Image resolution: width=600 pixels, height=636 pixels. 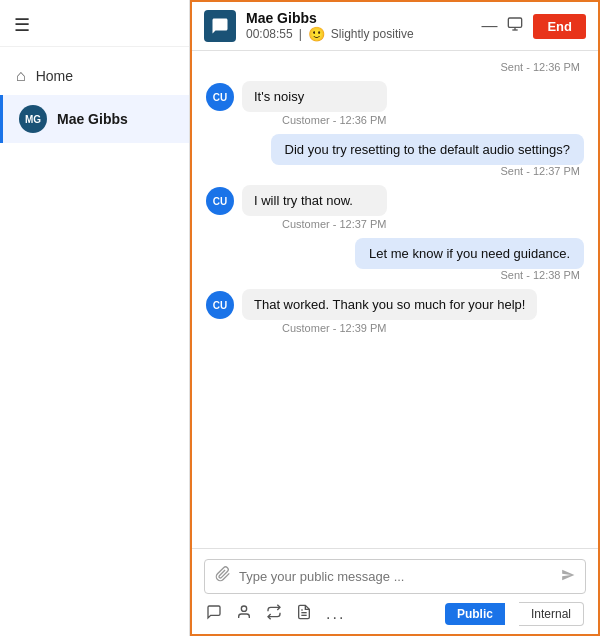 I want to click on sidebar-item-contact: MG Mae Gibbs, so click(x=94, y=119).